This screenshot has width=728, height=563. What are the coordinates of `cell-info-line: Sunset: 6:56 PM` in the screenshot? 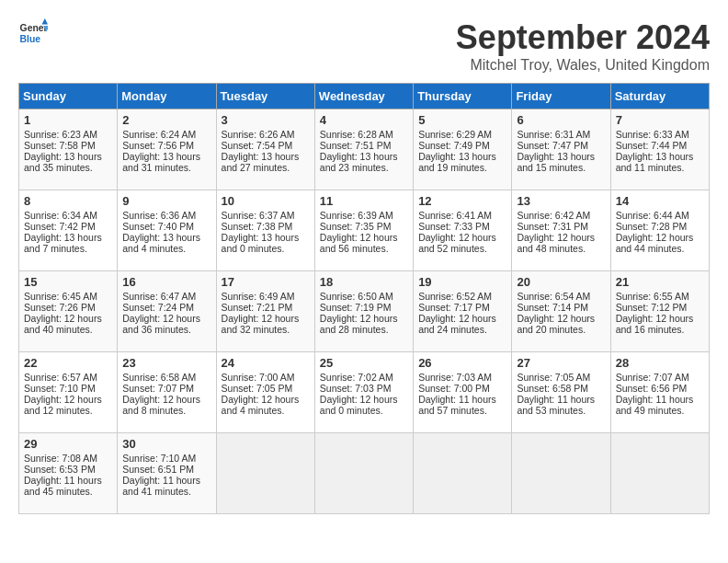 It's located at (660, 388).